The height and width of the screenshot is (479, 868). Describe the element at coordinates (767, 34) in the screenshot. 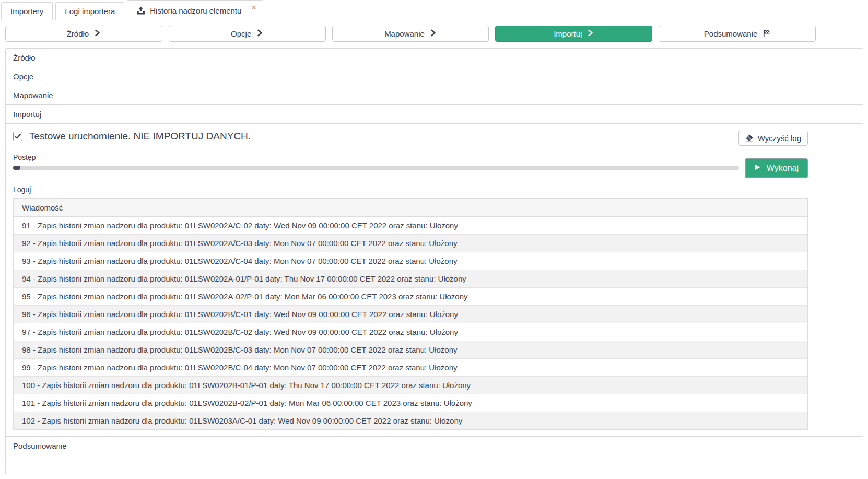

I see `finish-flag-icon` at that location.